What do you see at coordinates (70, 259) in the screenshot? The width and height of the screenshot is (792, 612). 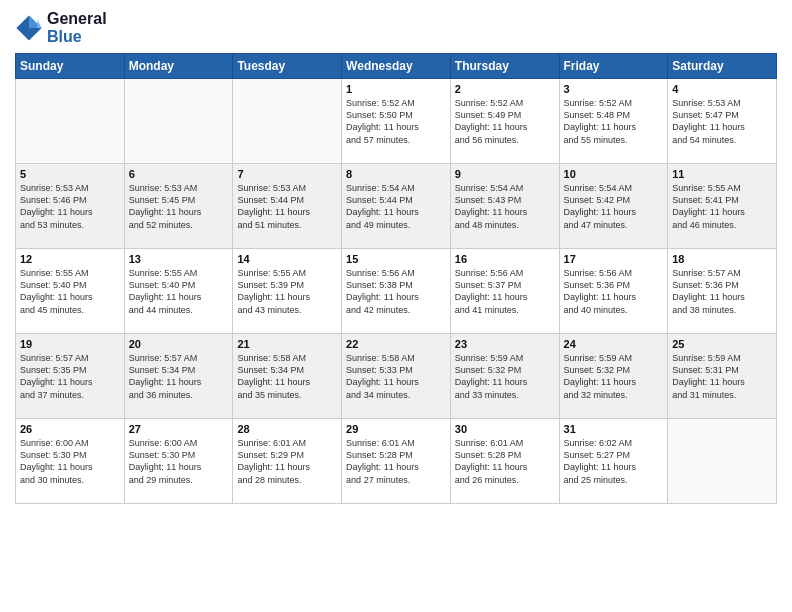 I see `day-number: 12` at bounding box center [70, 259].